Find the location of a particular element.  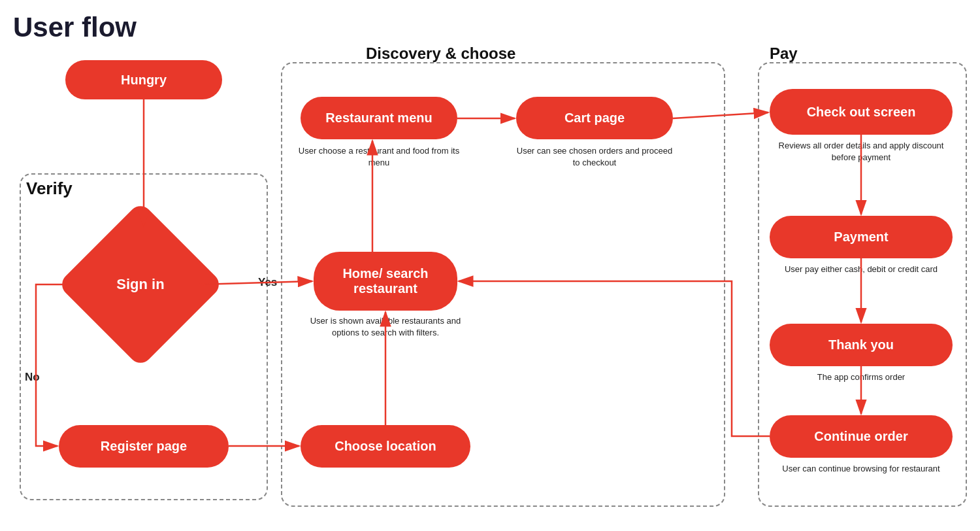

home-search-desc: User is shown available restaurants and … is located at coordinates (385, 327).